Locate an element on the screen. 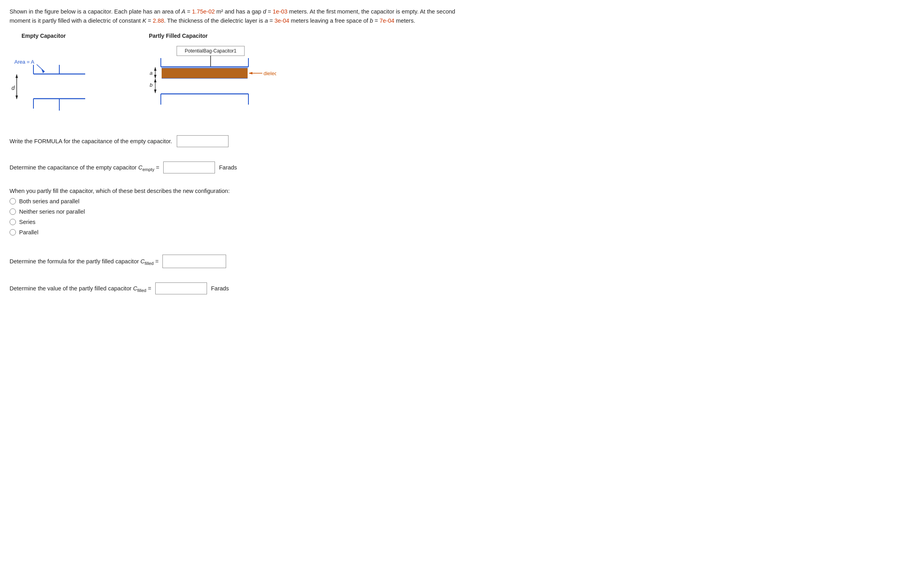  intro-A-unit: m² and has a gap is located at coordinates (239, 12).